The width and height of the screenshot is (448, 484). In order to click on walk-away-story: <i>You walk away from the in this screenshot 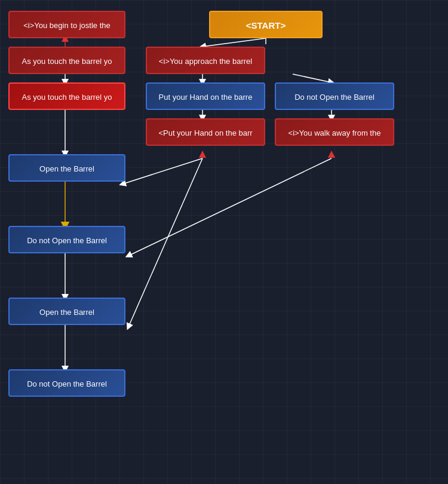, I will do `click(335, 132)`.